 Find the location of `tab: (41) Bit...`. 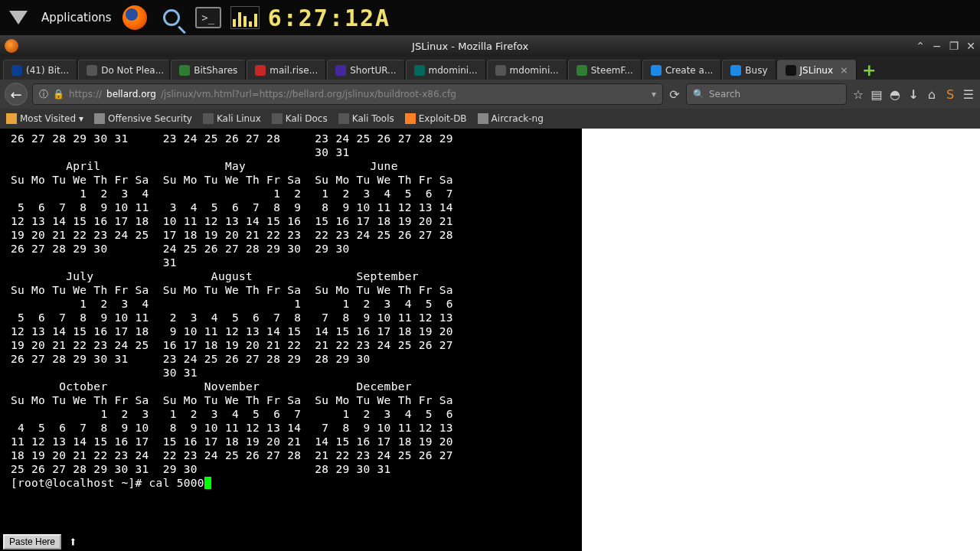

tab: (41) Bit... is located at coordinates (40, 70).